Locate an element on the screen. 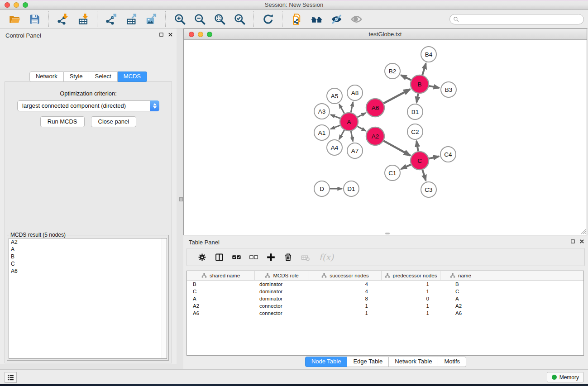 The image size is (588, 386). close-panel-button: Close panel is located at coordinates (114, 122).